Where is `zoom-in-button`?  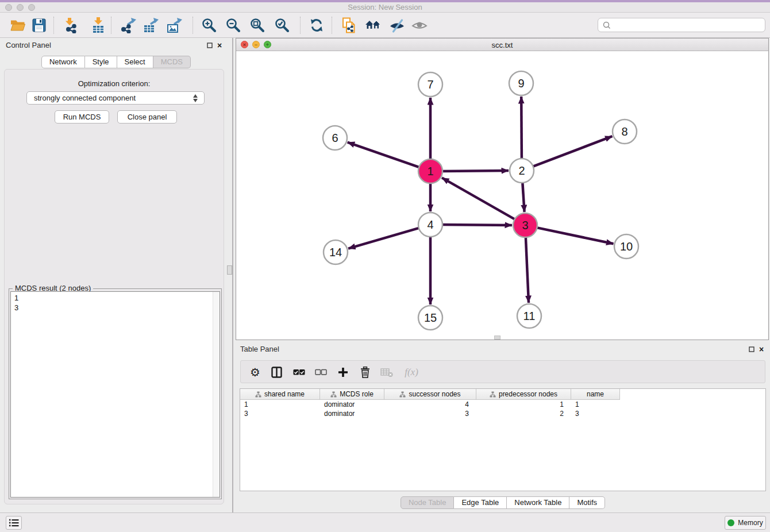 zoom-in-button is located at coordinates (209, 25).